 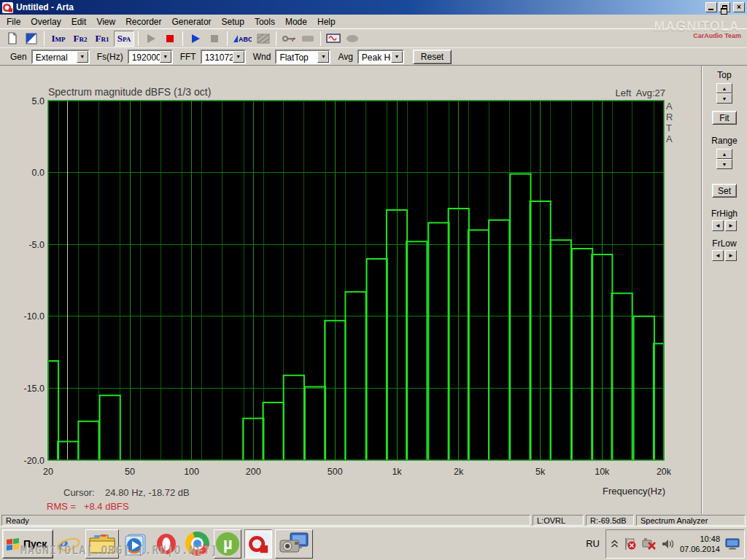 I want to click on stop-disabled-icon, so click(x=214, y=39).